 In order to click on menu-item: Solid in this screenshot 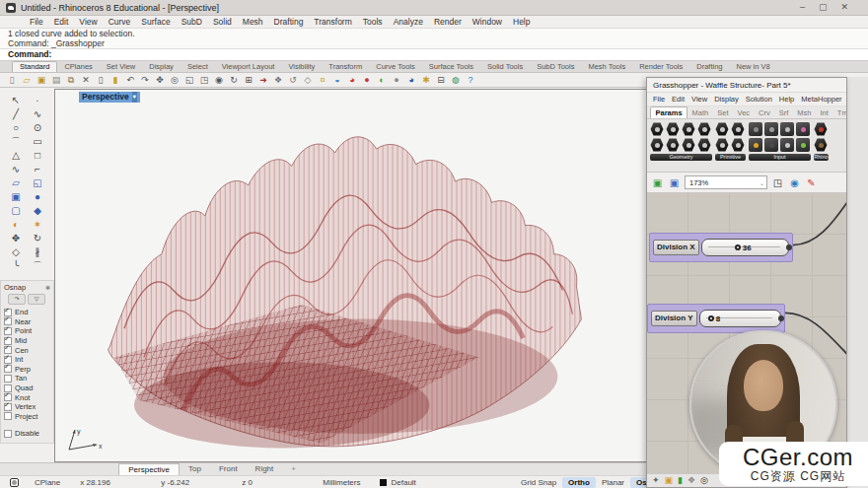, I will do `click(223, 22)`.